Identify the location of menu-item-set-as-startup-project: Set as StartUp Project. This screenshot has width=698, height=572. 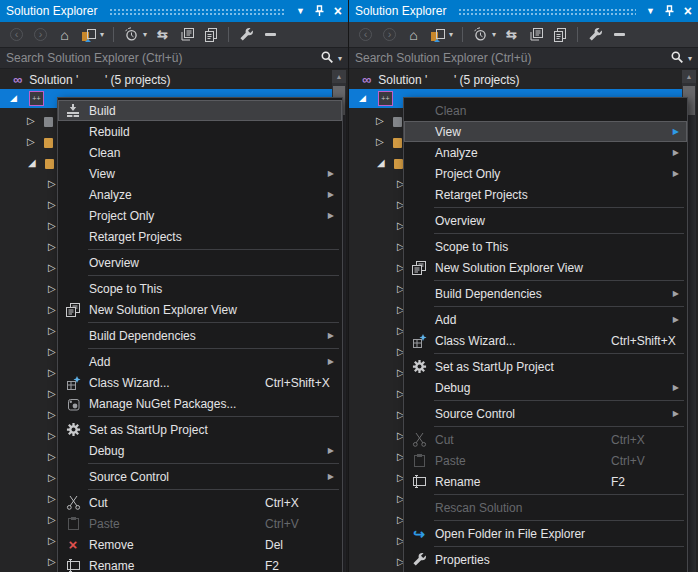
(546, 366).